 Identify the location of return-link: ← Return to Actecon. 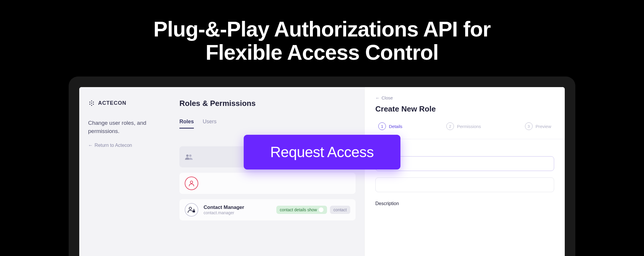
(125, 145).